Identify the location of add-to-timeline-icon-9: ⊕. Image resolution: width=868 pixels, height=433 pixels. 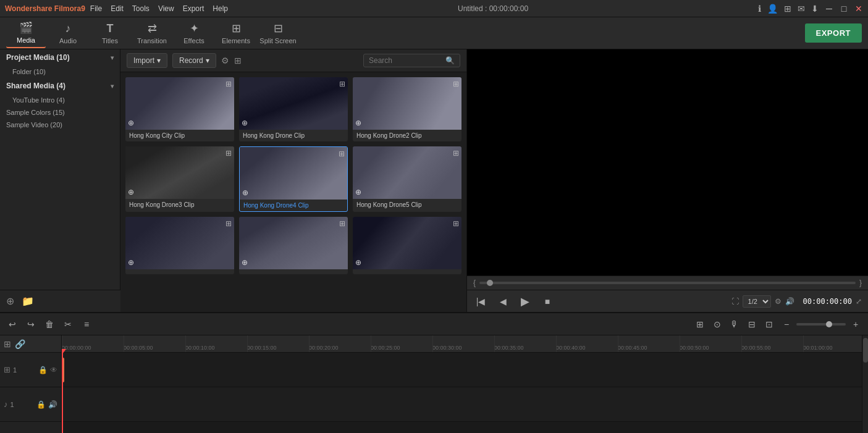
(358, 263).